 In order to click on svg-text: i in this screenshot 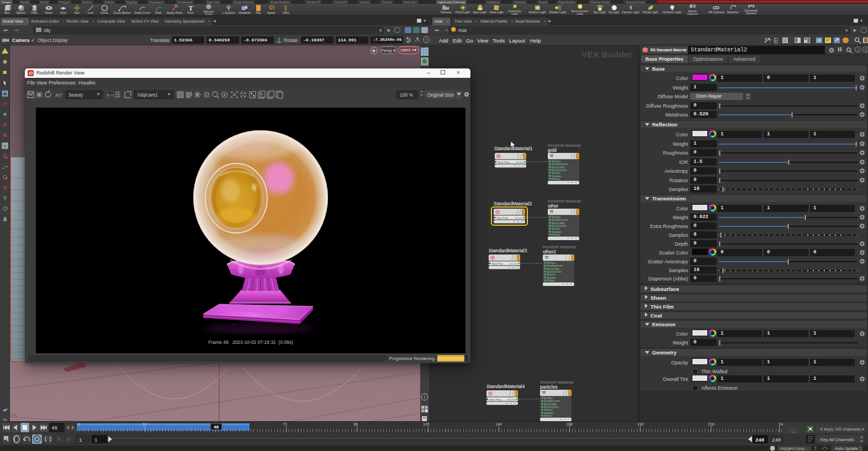, I will do `click(425, 397)`.